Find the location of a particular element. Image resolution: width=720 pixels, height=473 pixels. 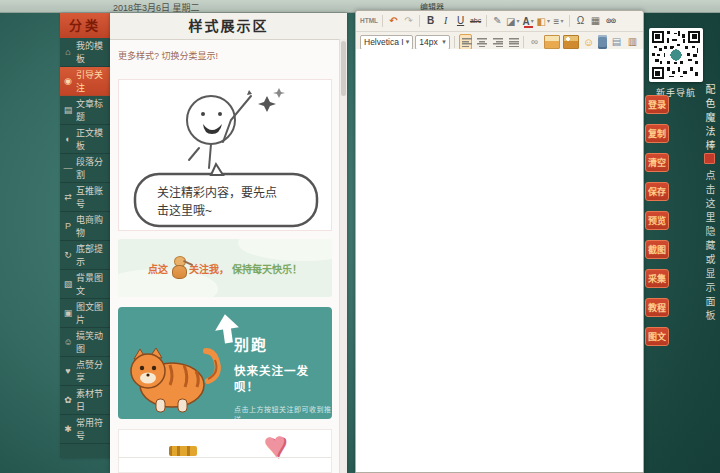

underline-button: U is located at coordinates (460, 21).